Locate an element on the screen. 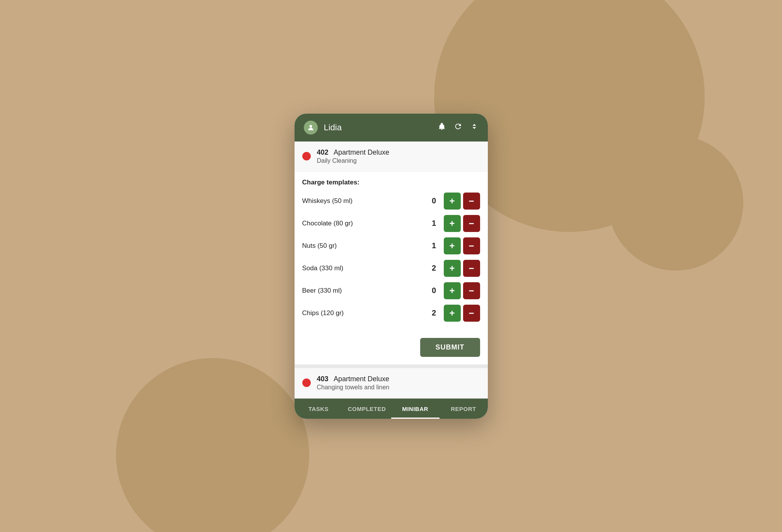 This screenshot has height=532, width=782. charge-row-chocolate: Chocolate (80 gr) 1 + − is located at coordinates (391, 223).